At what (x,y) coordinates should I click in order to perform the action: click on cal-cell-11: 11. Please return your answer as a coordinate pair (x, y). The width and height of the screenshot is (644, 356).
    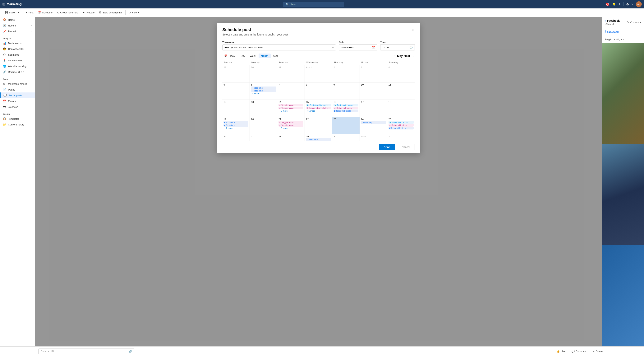
    Looking at the image, I should click on (401, 91).